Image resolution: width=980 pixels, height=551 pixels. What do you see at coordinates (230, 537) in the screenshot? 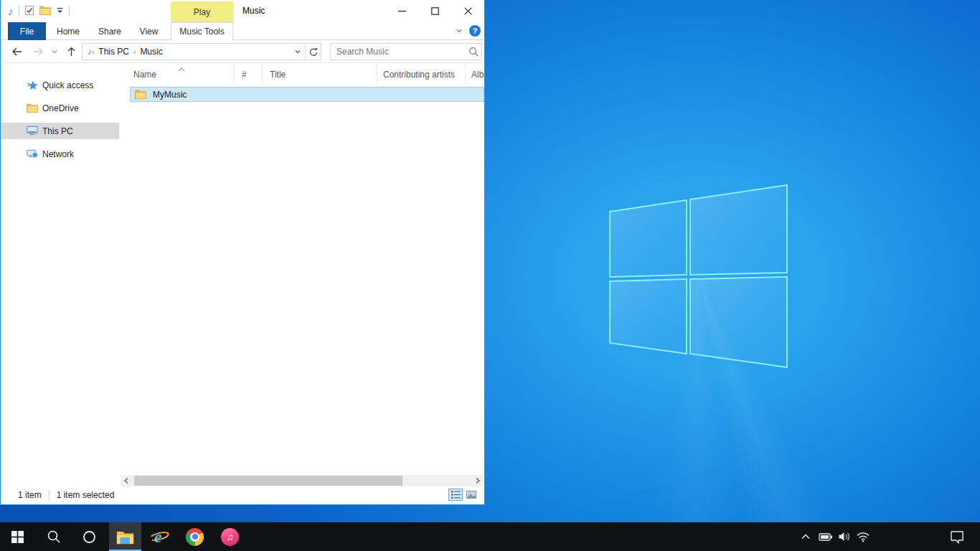
I see `itunes-icon: ♫` at bounding box center [230, 537].